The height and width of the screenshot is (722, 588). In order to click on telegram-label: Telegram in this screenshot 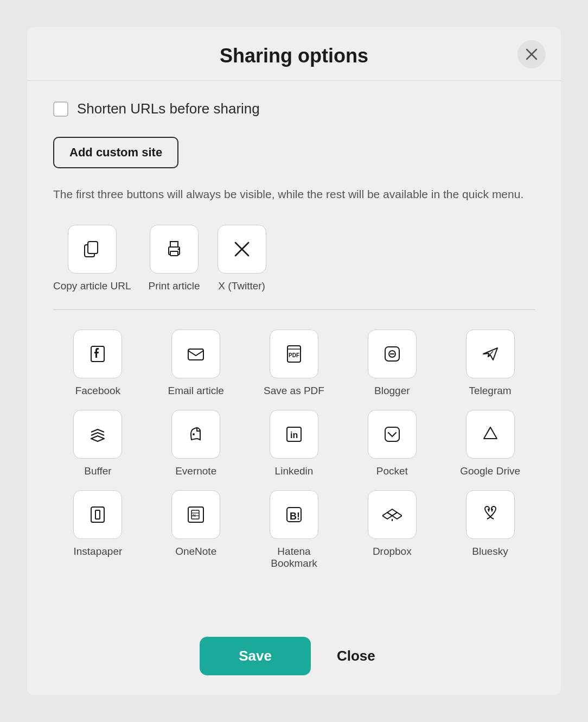, I will do `click(490, 391)`.